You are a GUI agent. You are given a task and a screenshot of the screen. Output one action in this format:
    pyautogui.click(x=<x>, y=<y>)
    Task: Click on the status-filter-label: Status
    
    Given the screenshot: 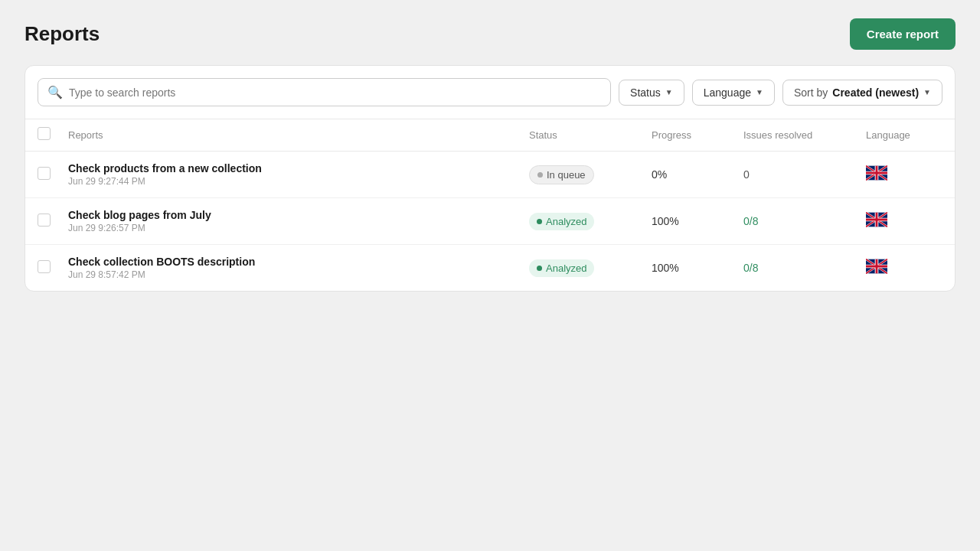 What is the action you would take?
    pyautogui.click(x=645, y=93)
    